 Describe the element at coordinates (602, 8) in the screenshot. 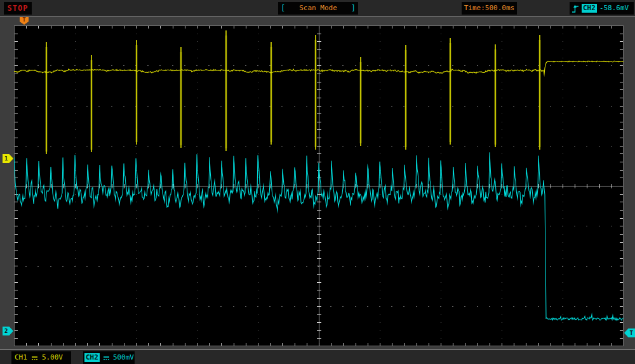

I see `trigger-readout: CH2 -58.6mV` at that location.